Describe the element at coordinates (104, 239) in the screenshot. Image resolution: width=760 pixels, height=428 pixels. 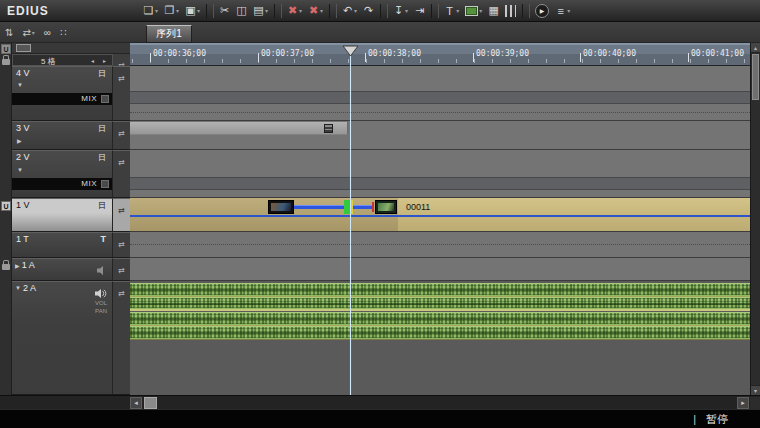
I see `title-part-icon: T` at that location.